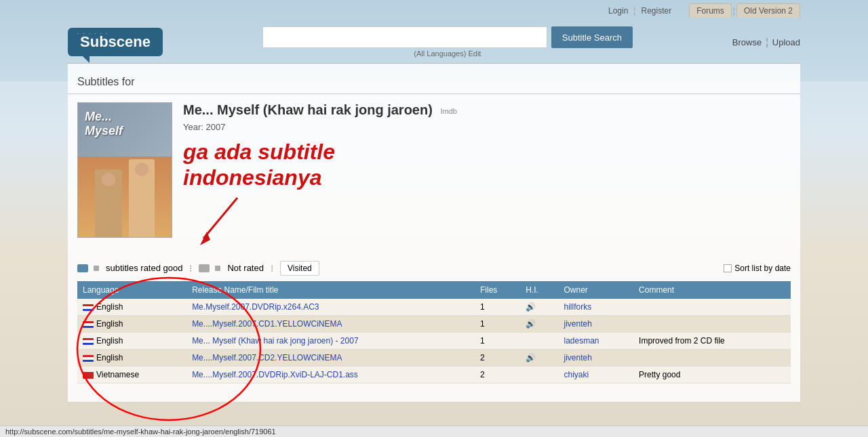  I want to click on movie-poster: Me...Myself, so click(125, 170).